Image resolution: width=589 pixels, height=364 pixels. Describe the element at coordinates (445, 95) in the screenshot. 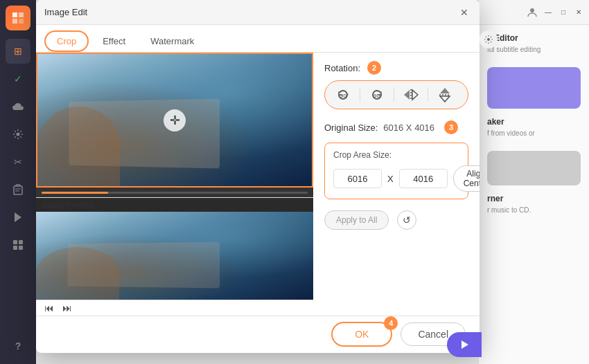

I see `flip-vertical-button` at that location.